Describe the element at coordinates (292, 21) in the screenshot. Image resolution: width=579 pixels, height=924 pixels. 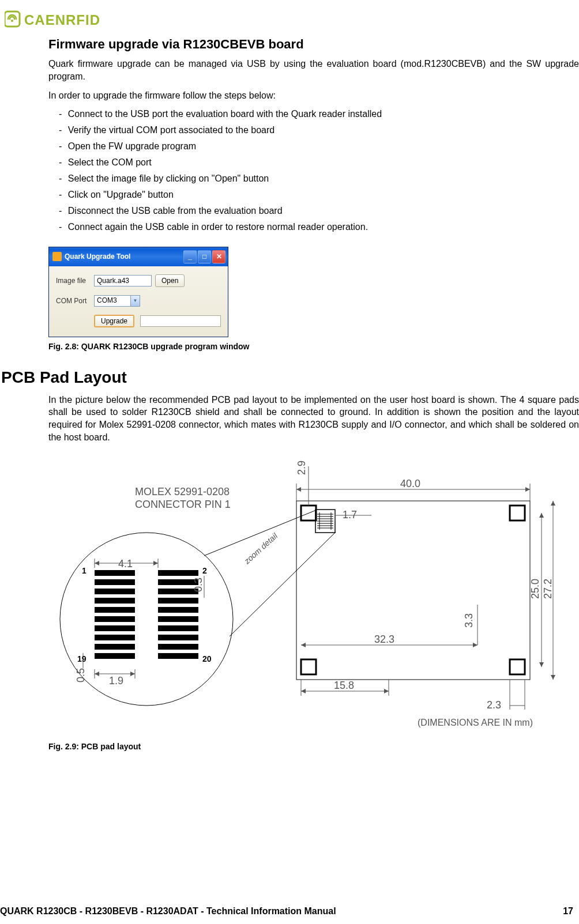
I see `brand-logo: CAENRFID` at that location.